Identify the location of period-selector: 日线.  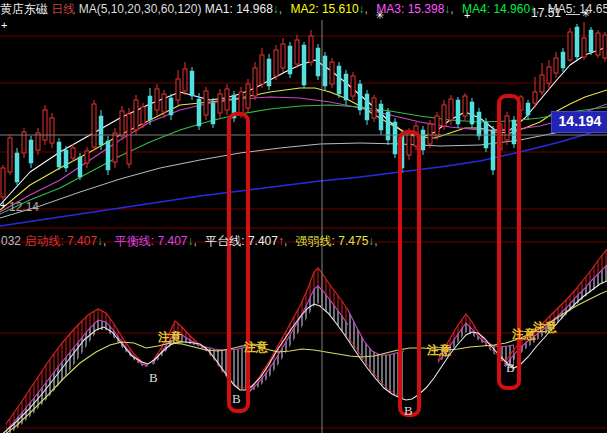
(63, 9).